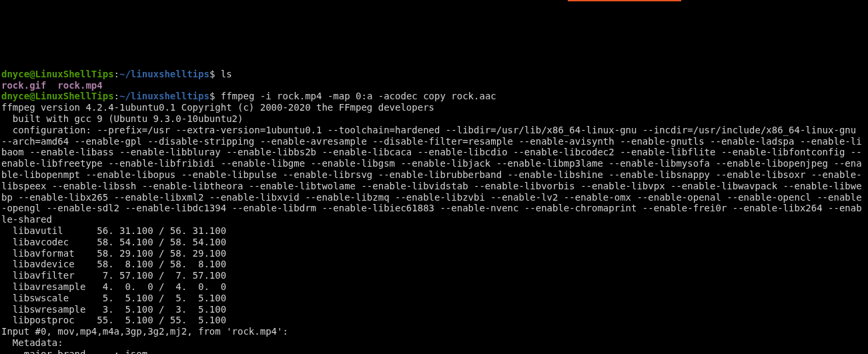 This screenshot has height=354, width=868. I want to click on command-ffmpeg: ffmpeg -i rock.mp4 -map 0:a -acodec copy…, so click(359, 96).